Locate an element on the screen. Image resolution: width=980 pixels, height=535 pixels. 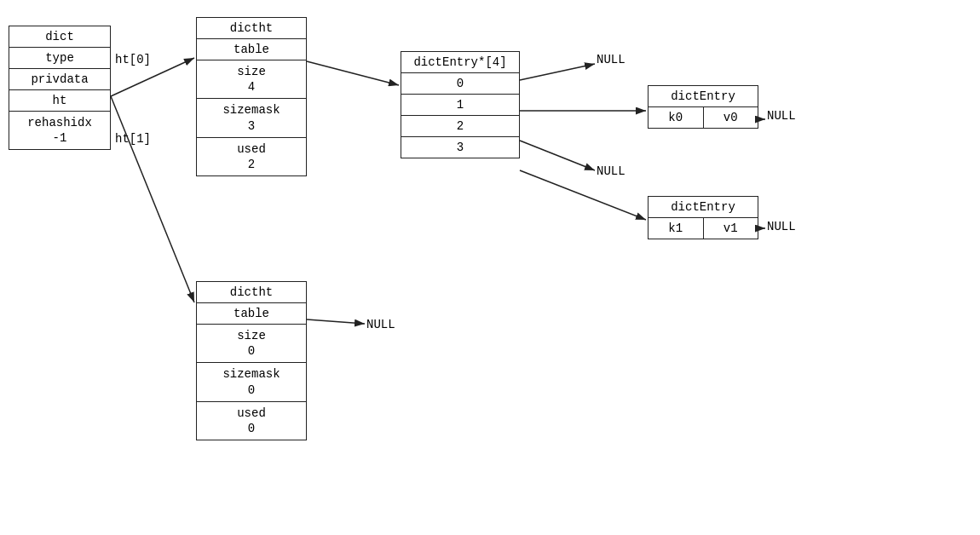
null-label-5: NULL is located at coordinates (381, 325).